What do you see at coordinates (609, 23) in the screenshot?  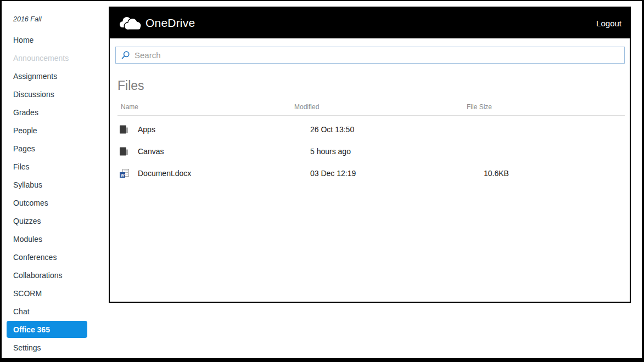 I see `logout-button: Logout` at bounding box center [609, 23].